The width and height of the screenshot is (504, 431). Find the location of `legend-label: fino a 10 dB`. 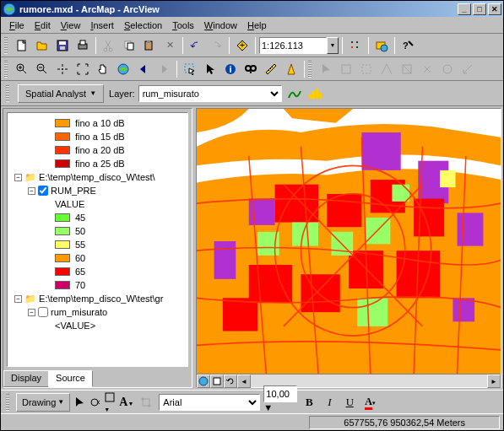

legend-label: fino a 10 dB is located at coordinates (100, 123).